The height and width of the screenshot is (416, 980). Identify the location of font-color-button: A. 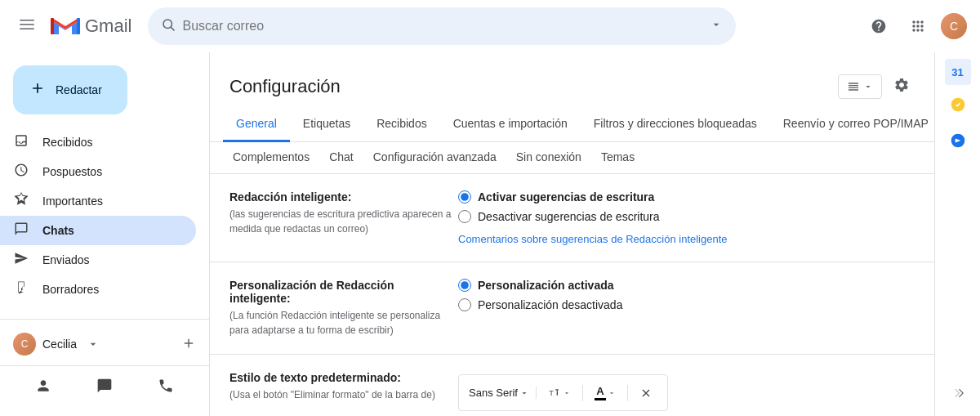
(605, 392).